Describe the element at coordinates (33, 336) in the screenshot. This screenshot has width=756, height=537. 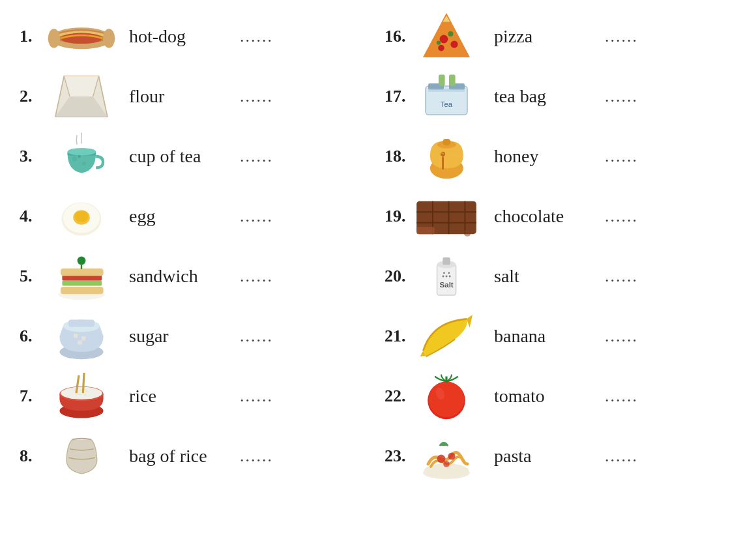
I see `item-number: 6.` at that location.